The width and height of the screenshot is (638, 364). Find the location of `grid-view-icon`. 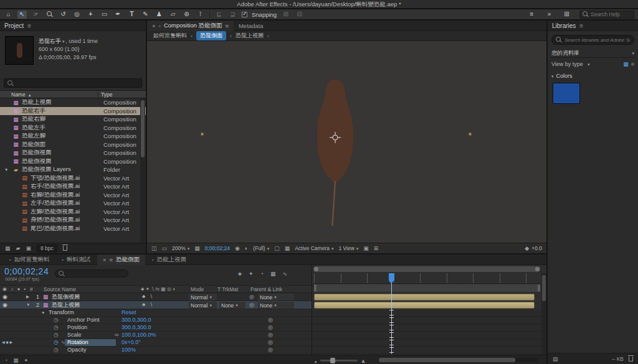

grid-view-icon is located at coordinates (626, 64).